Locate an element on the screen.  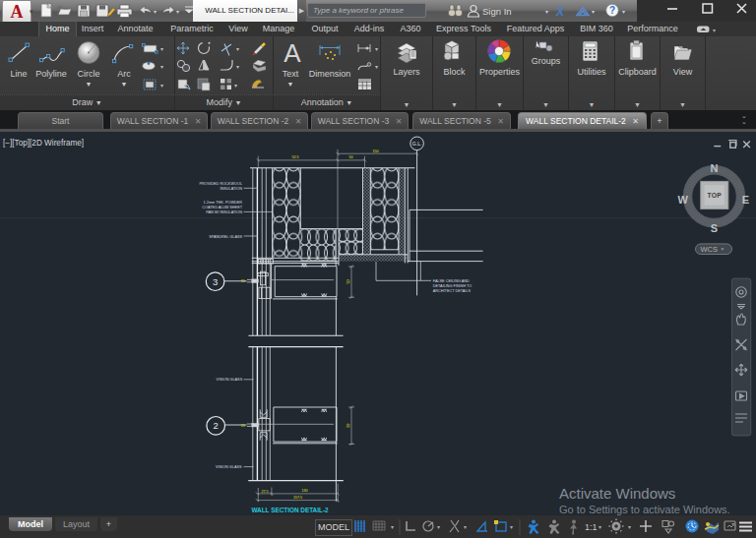
svg-text: Sign In is located at coordinates (497, 12).